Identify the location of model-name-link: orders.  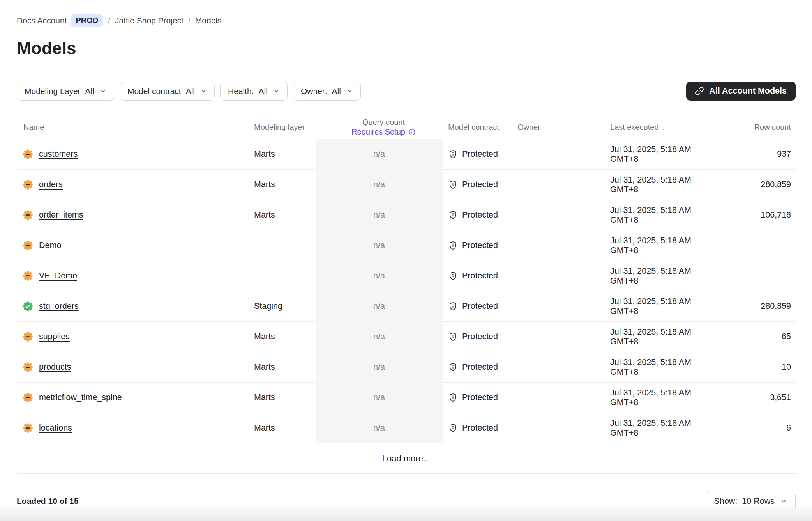
(51, 185).